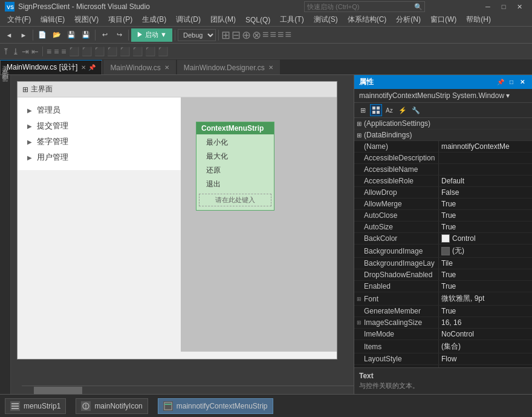 The width and height of the screenshot is (532, 417). Describe the element at coordinates (9, 35) in the screenshot. I see `back-button: ◄` at that location.